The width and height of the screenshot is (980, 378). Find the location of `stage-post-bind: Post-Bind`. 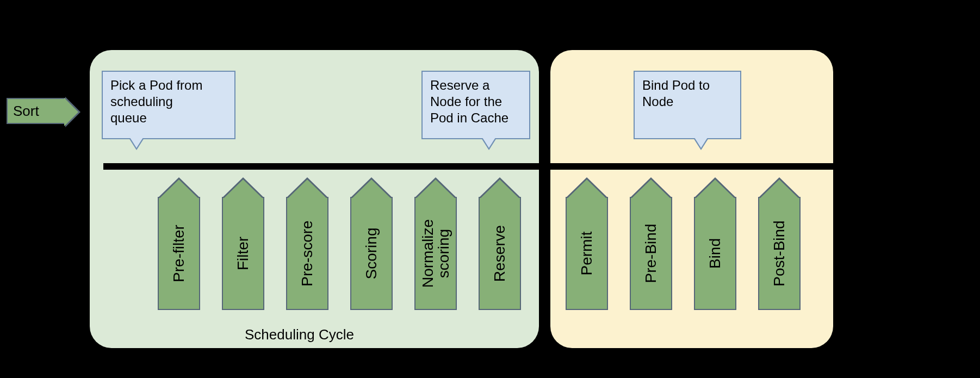

stage-post-bind: Post-Bind is located at coordinates (779, 253).